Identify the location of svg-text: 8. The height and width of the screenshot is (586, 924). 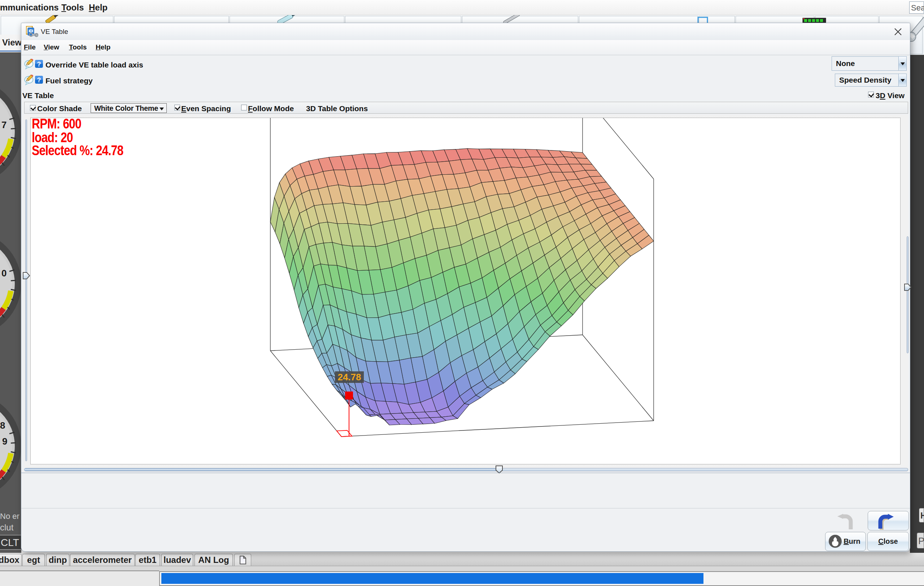
(2, 425).